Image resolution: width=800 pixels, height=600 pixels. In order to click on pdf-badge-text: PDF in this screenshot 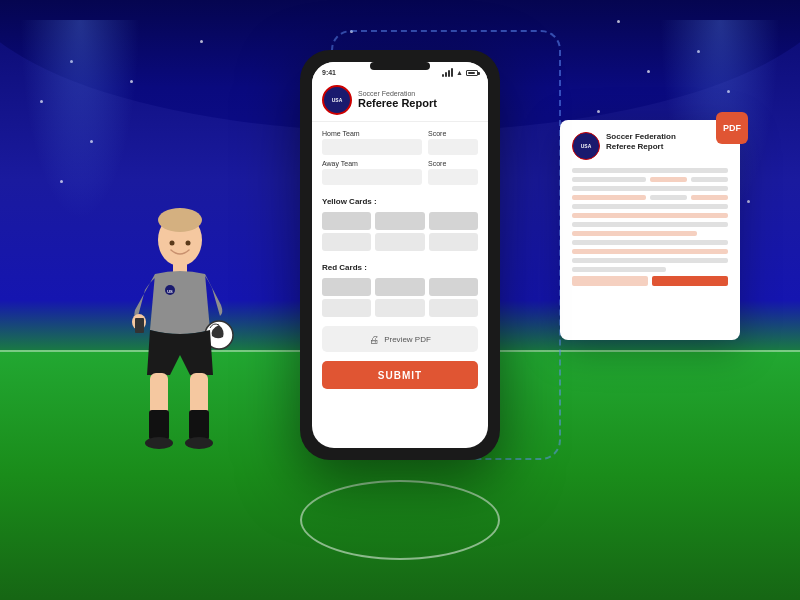, I will do `click(732, 128)`.